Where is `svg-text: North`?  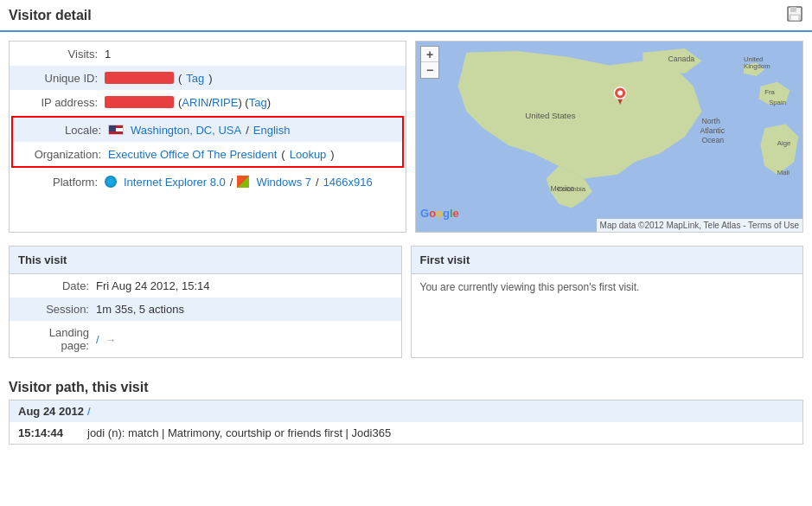 svg-text: North is located at coordinates (711, 121).